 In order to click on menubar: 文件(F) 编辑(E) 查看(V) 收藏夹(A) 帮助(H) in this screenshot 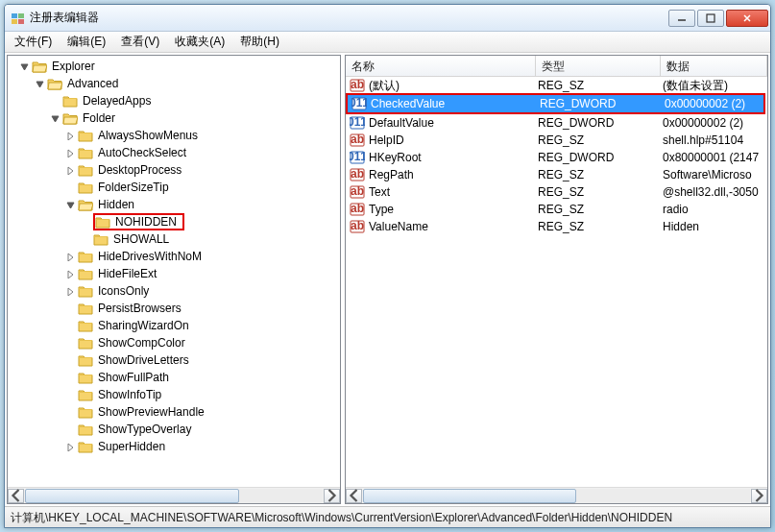, I will do `click(388, 42)`.